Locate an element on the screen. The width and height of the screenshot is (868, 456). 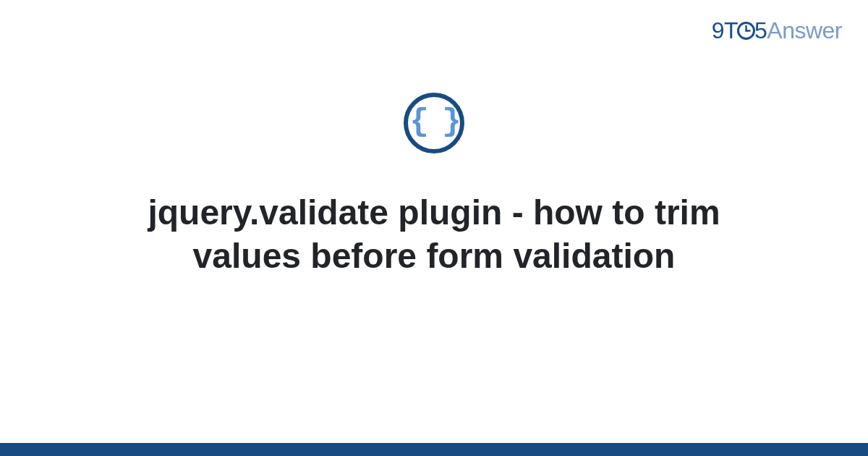
logo-part-5: 5 is located at coordinates (761, 30).